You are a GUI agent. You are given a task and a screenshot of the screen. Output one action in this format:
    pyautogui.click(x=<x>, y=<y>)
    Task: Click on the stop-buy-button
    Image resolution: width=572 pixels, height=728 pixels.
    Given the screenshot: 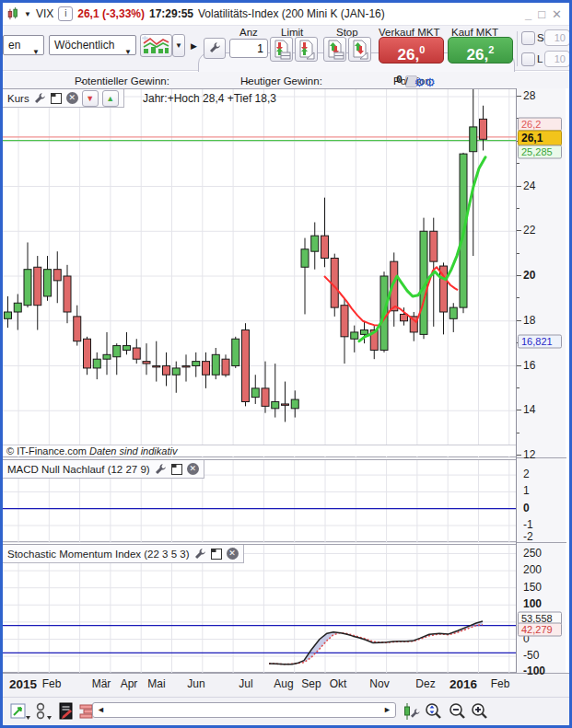 What is the action you would take?
    pyautogui.click(x=359, y=50)
    